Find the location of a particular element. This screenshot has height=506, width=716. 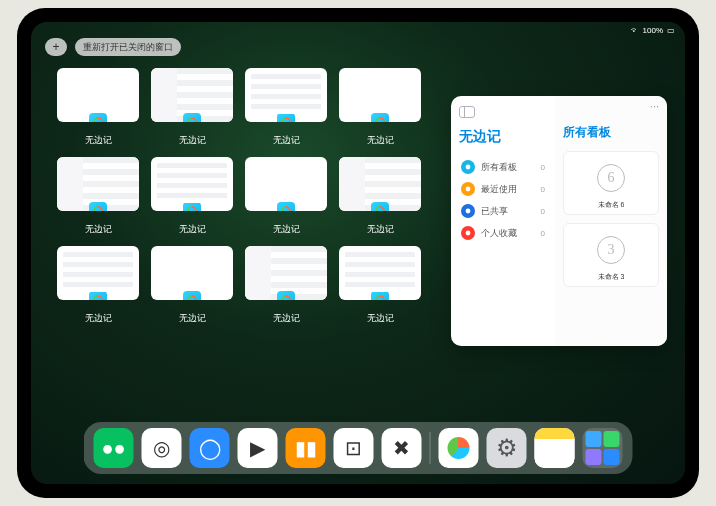

board-card: 3未命名 3 is located at coordinates (611, 255).